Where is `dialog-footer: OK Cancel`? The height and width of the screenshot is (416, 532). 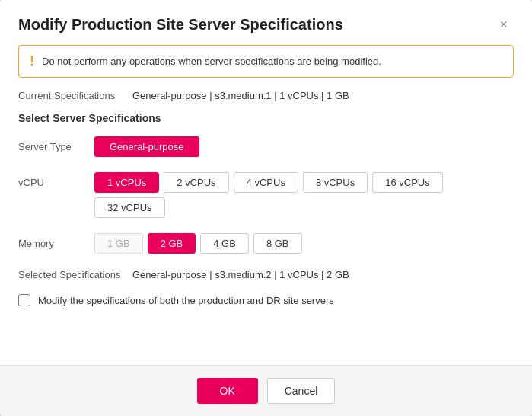
dialog-footer: OK Cancel is located at coordinates (266, 390).